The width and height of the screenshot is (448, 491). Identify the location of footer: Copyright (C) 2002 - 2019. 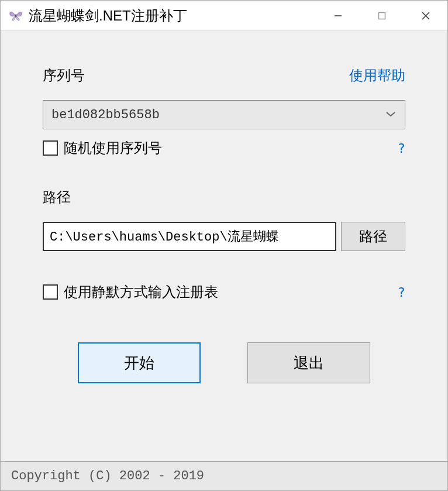
(224, 476).